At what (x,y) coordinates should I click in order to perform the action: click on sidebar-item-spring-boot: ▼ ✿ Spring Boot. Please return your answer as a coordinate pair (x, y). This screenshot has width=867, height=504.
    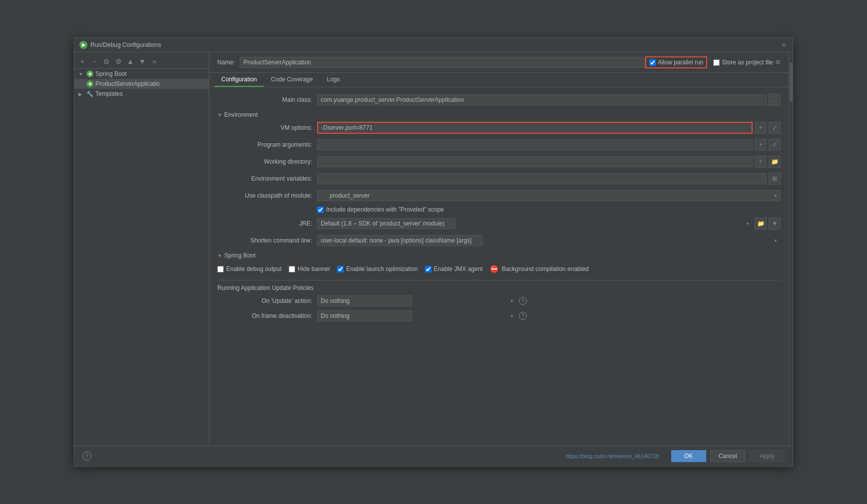
    Looking at the image, I should click on (142, 74).